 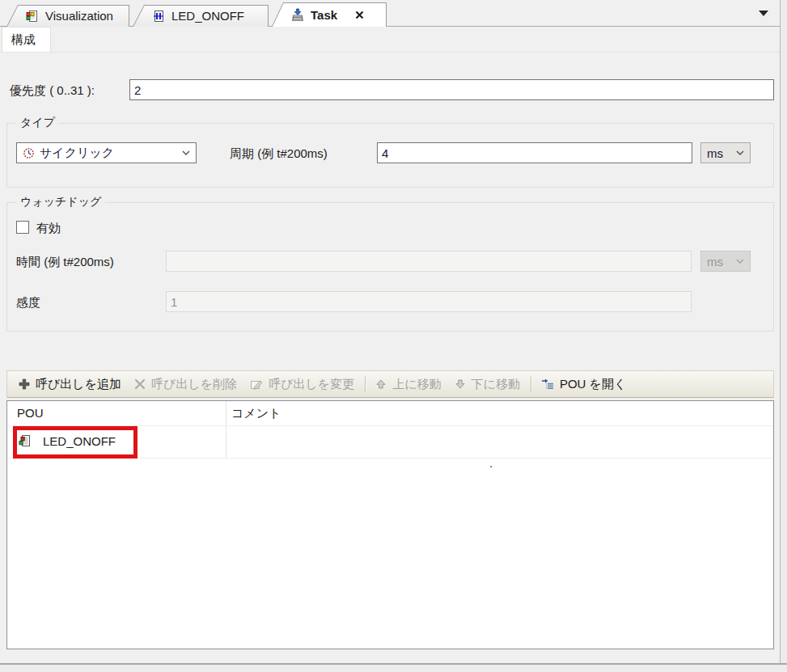 What do you see at coordinates (496, 385) in the screenshot?
I see `toolbar-label: 下に移動` at bounding box center [496, 385].